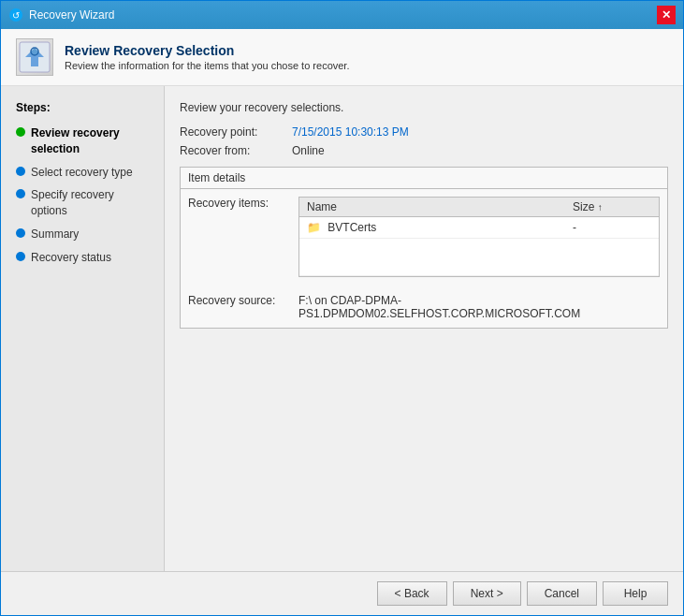 The image size is (684, 616). I want to click on table-spacer-row, so click(479, 257).